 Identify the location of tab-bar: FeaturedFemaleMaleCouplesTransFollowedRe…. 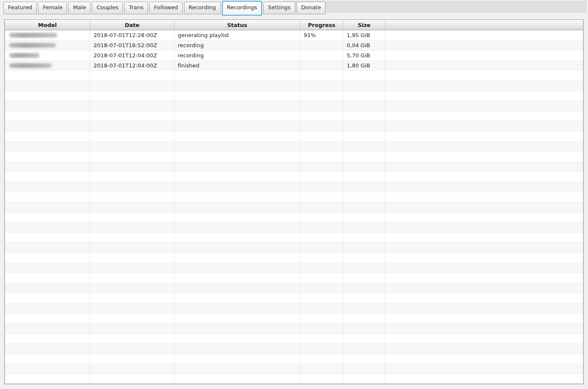
(294, 10).